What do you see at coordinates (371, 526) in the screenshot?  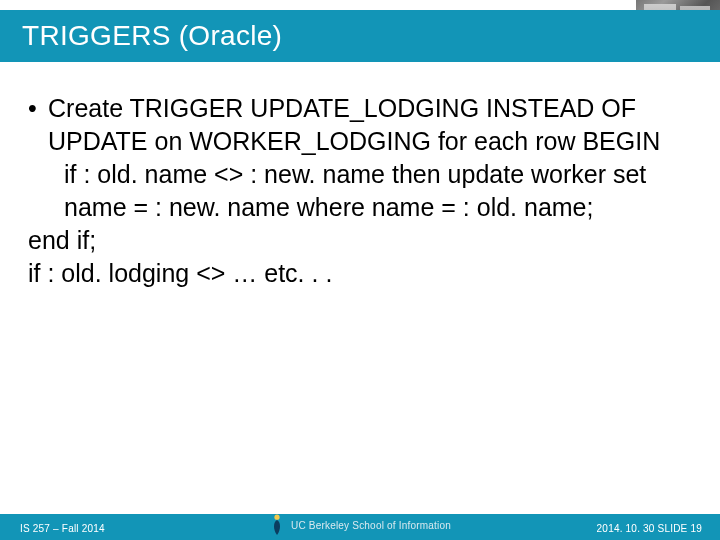 I see `footer-logo-text: UC Berkeley School of Information` at bounding box center [371, 526].